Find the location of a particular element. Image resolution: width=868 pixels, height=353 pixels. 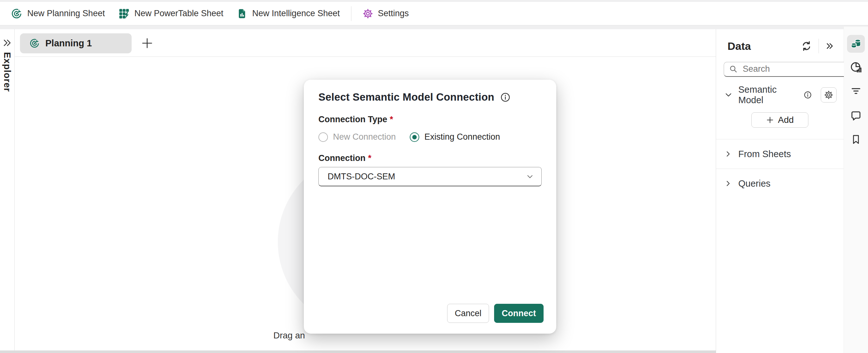

radio-existing-connection: Existing Connection is located at coordinates (455, 137).